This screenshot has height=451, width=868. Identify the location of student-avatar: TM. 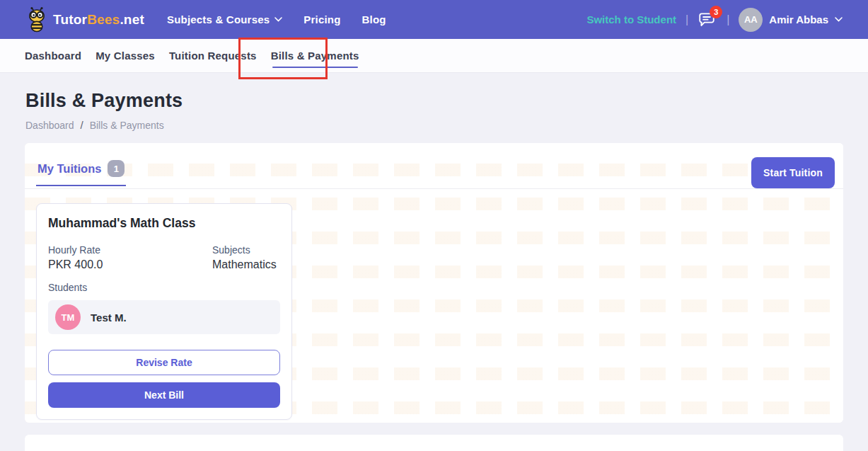
(68, 317).